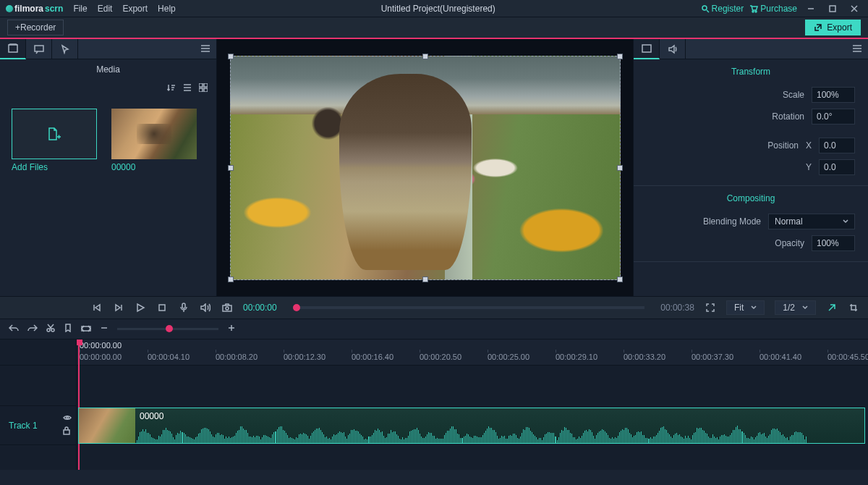 The height and width of the screenshot is (485, 868). I want to click on app-logo: filmora scrn, so click(35, 9).